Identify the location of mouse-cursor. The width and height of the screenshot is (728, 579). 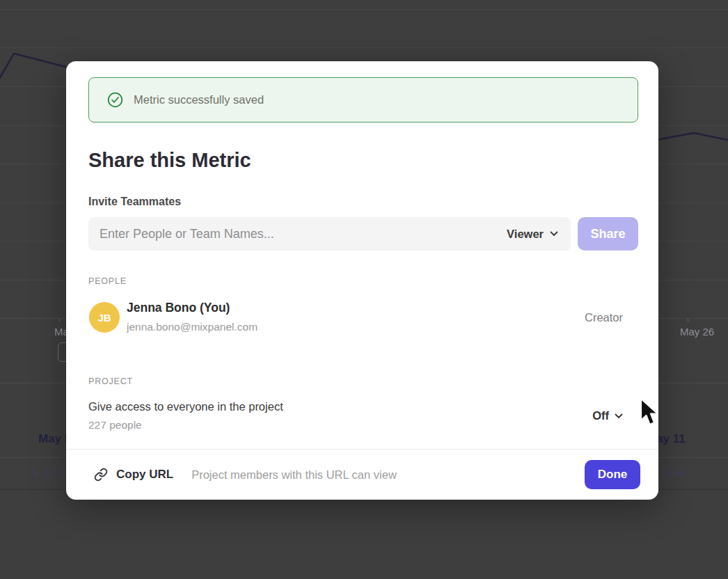
(649, 412).